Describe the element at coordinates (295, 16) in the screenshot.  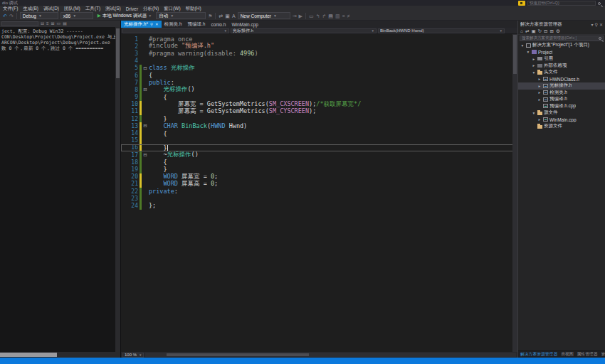
I see `deploy-icon: ⇥` at that location.